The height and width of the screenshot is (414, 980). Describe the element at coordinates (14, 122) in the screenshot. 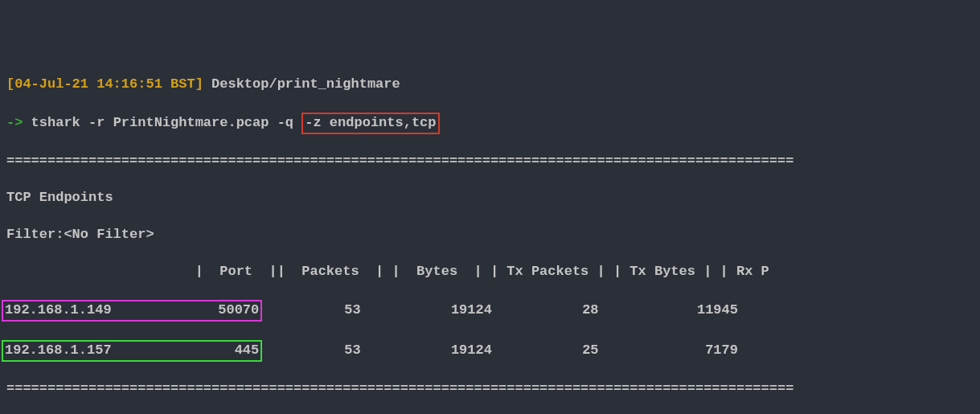

I see `prompt-arrow: ->` at that location.